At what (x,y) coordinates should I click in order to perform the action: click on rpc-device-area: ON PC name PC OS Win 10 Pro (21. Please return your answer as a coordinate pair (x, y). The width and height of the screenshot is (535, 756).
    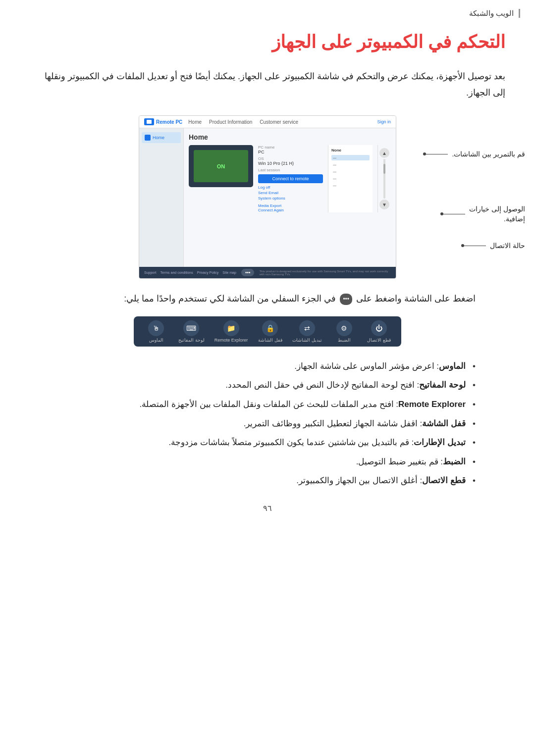
    Looking at the image, I should click on (290, 179).